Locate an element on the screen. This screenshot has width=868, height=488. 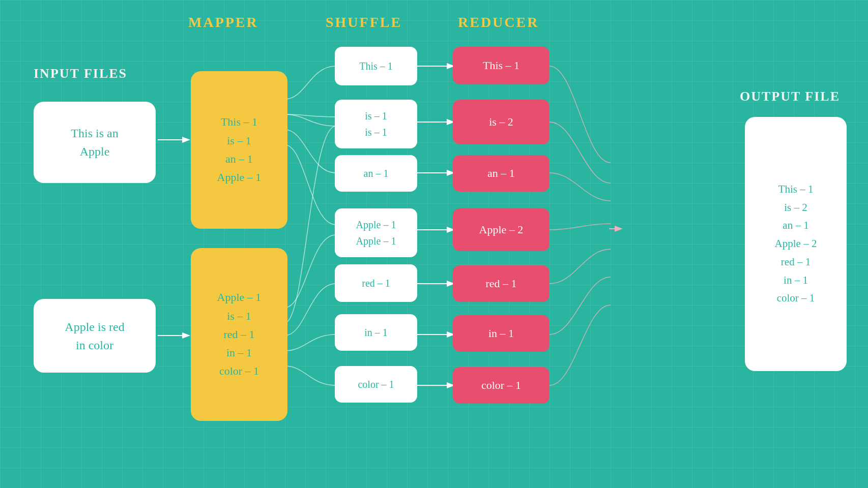
shuffle-box-1-text: This – 1 is located at coordinates (376, 66).